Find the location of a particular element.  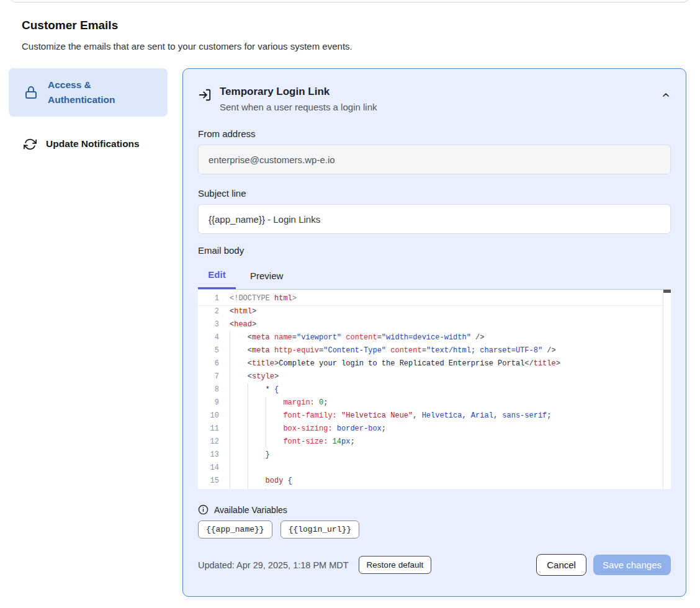

variable-chips: {{app_name}} {{login_url}} is located at coordinates (434, 530).